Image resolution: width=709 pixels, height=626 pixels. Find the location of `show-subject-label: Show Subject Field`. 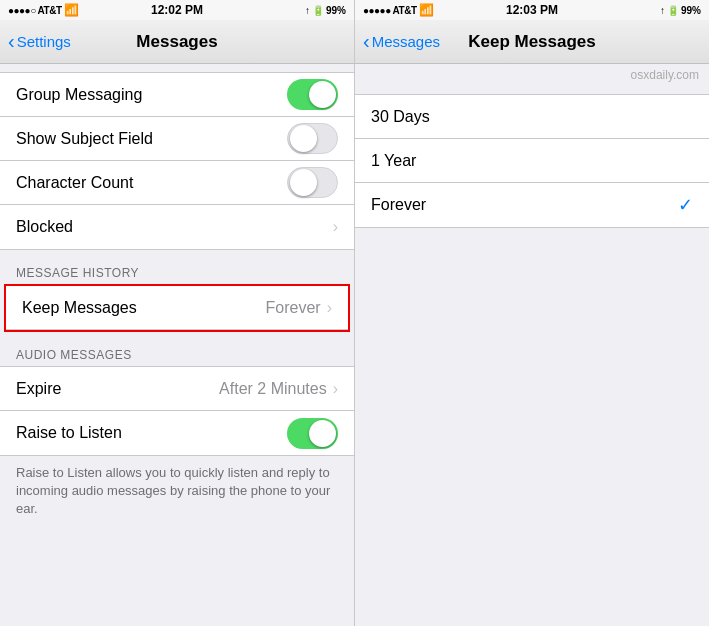

show-subject-label: Show Subject Field is located at coordinates (84, 139).